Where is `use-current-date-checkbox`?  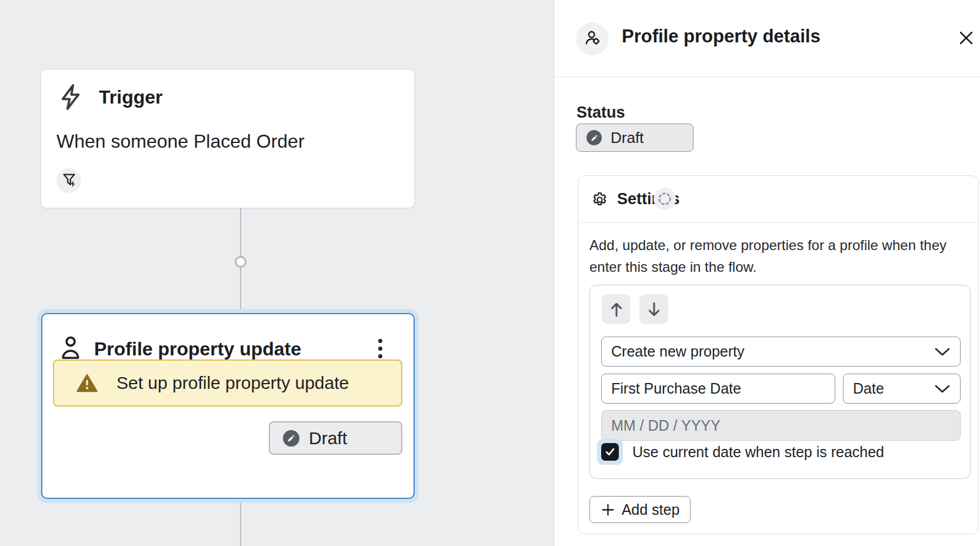 use-current-date-checkbox is located at coordinates (610, 452).